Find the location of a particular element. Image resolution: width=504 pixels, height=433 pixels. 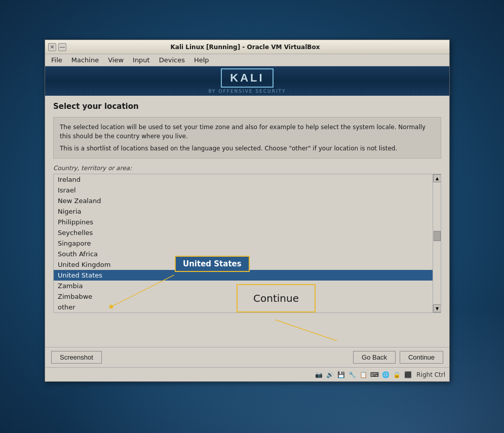

scrollbar-track is located at coordinates (437, 243).